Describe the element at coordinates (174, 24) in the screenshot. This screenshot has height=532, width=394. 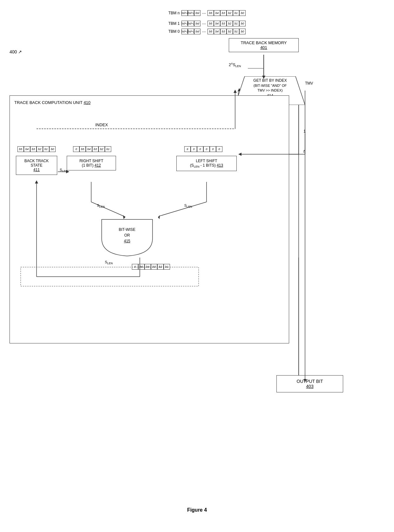
I see `tbm-1-label: TBM 1` at that location.